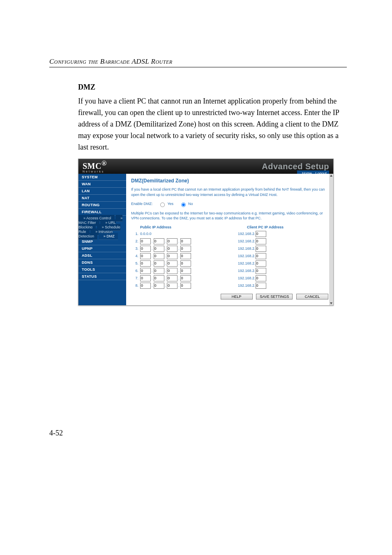 This screenshot has height=555, width=392. I want to click on table-row: 8....192.168.2., so click(230, 286).